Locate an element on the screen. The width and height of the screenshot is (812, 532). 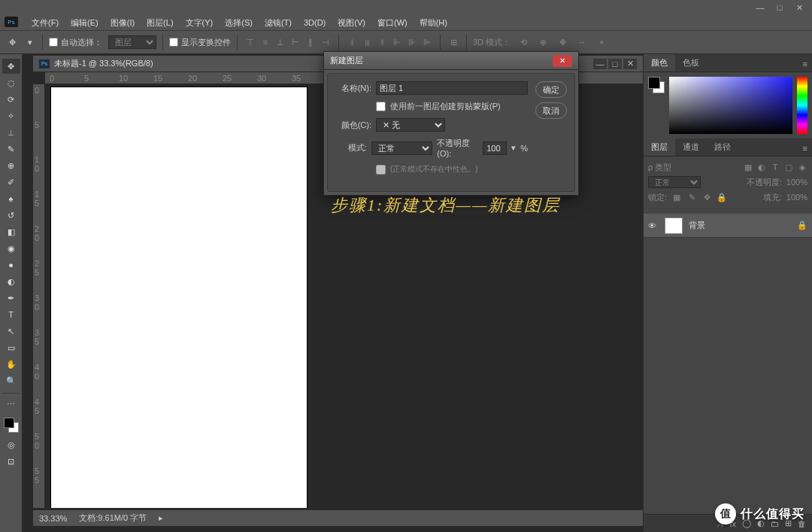
maximize-button: □ is located at coordinates (780, 8).